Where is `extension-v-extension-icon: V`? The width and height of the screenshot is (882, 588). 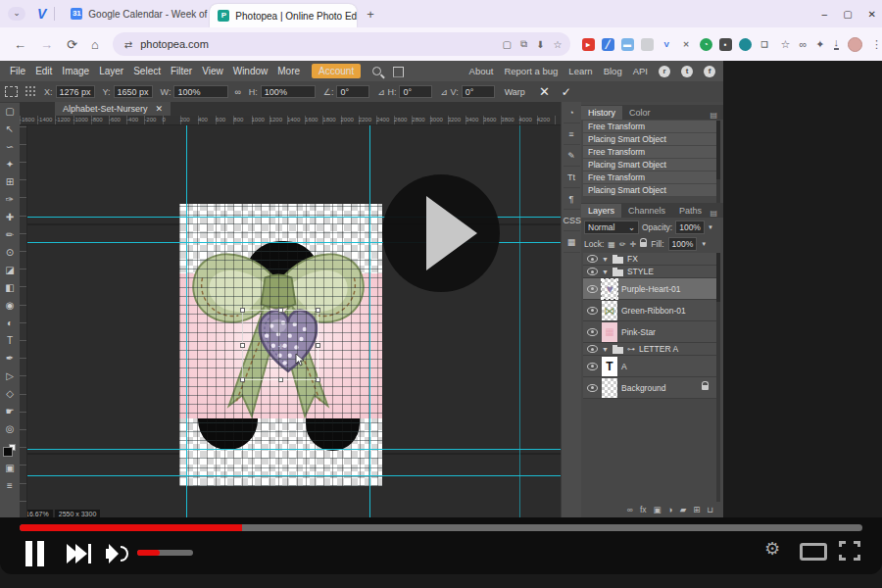
extension-v-extension-icon: V is located at coordinates (666, 45).